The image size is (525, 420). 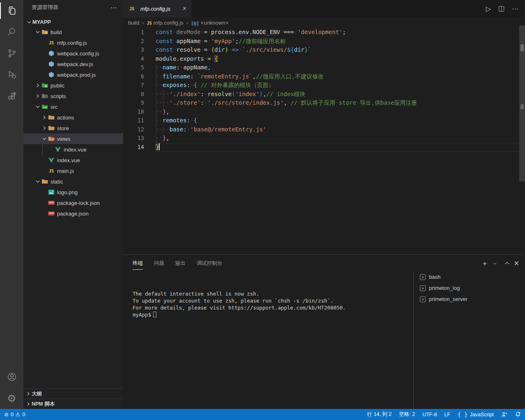 What do you see at coordinates (507, 264) in the screenshot?
I see `maximize-panel-icon` at bounding box center [507, 264].